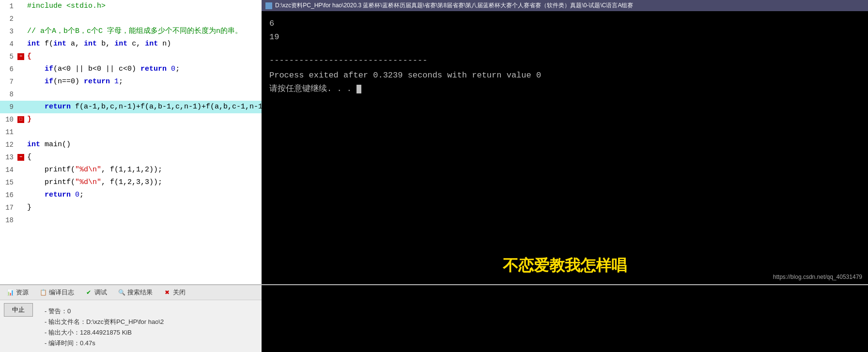 The height and width of the screenshot is (352, 868). What do you see at coordinates (9, 132) in the screenshot?
I see `line-number: 11` at bounding box center [9, 132].